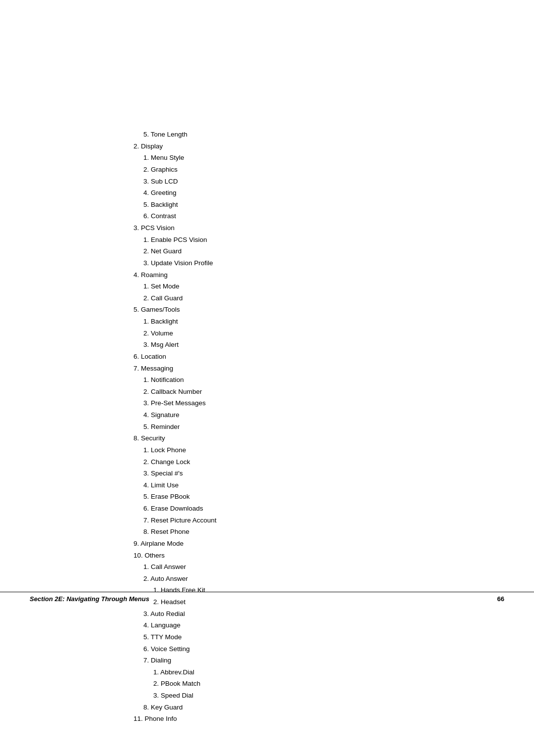 The image size is (534, 756). I want to click on list-item: 8. Reset Phone, so click(324, 532).